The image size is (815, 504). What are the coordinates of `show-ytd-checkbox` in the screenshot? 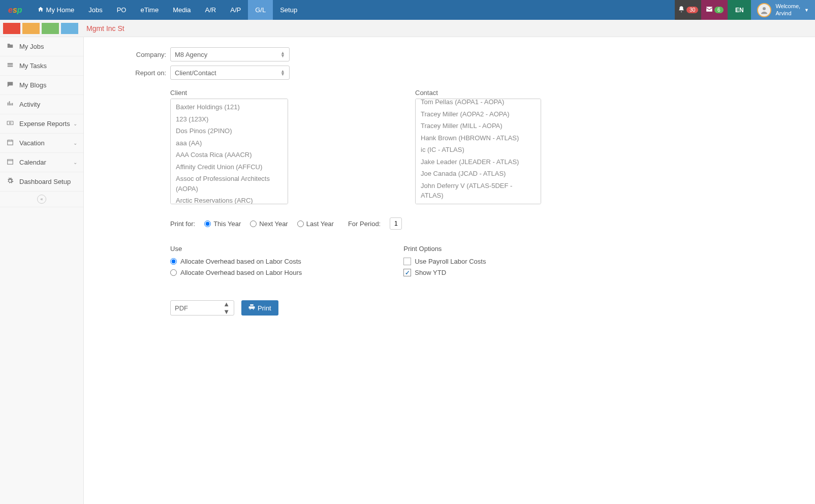 It's located at (408, 272).